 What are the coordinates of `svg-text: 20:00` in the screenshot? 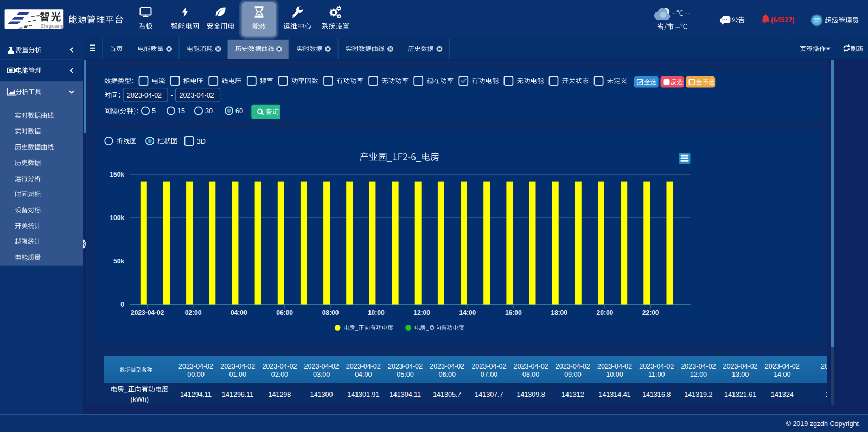 It's located at (605, 313).